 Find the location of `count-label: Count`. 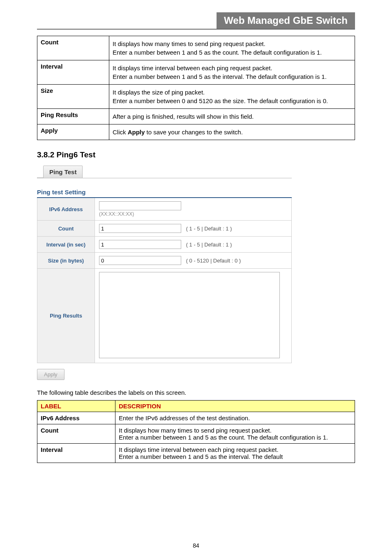

count-label: Count is located at coordinates (66, 228).